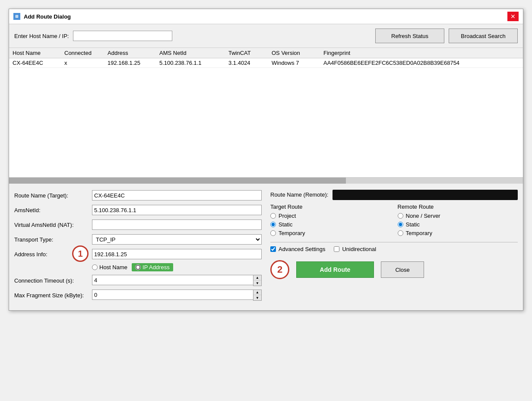 The image size is (532, 401). What do you see at coordinates (177, 210) in the screenshot?
I see `amsnetid-input` at bounding box center [177, 210].